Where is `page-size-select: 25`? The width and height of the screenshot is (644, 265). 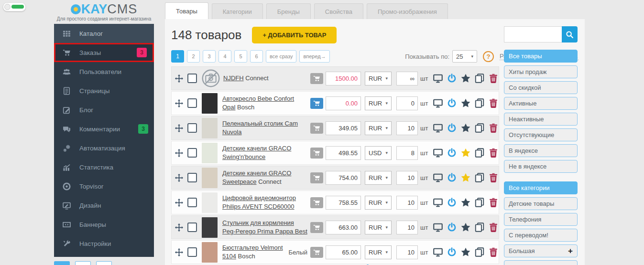
page-size-select: 25 is located at coordinates (465, 56).